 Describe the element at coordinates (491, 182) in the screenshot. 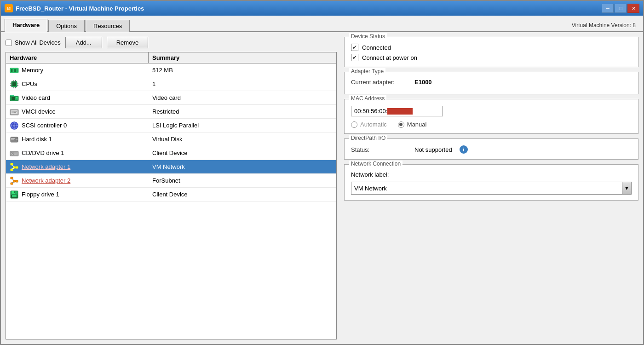

I see `network-connection-group: Network Connection Network label: VM Net…` at that location.